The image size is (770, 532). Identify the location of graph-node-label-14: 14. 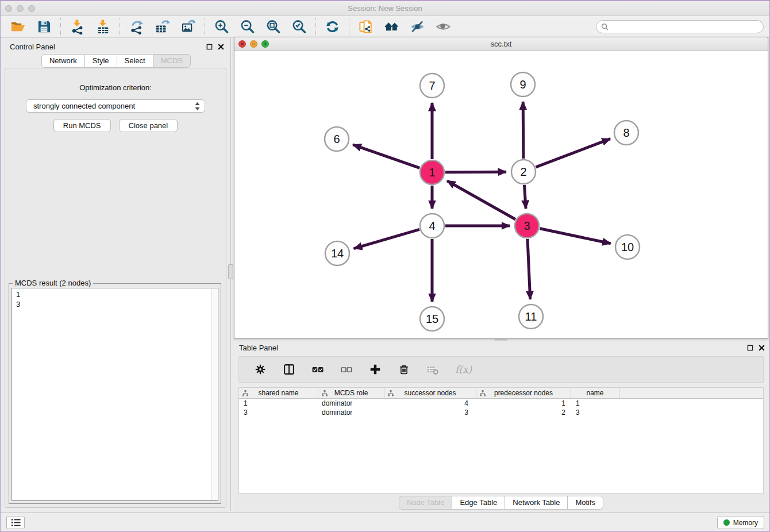
(337, 253).